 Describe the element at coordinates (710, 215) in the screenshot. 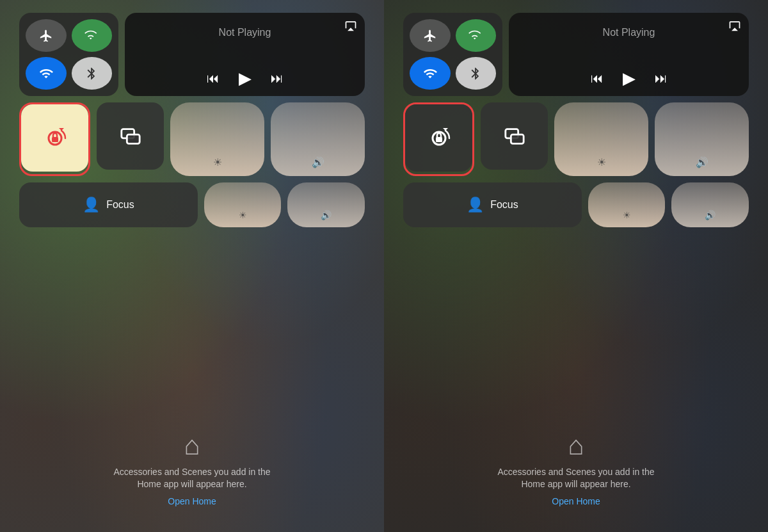

I see `right-bottom-volume-icon: 🔊` at that location.